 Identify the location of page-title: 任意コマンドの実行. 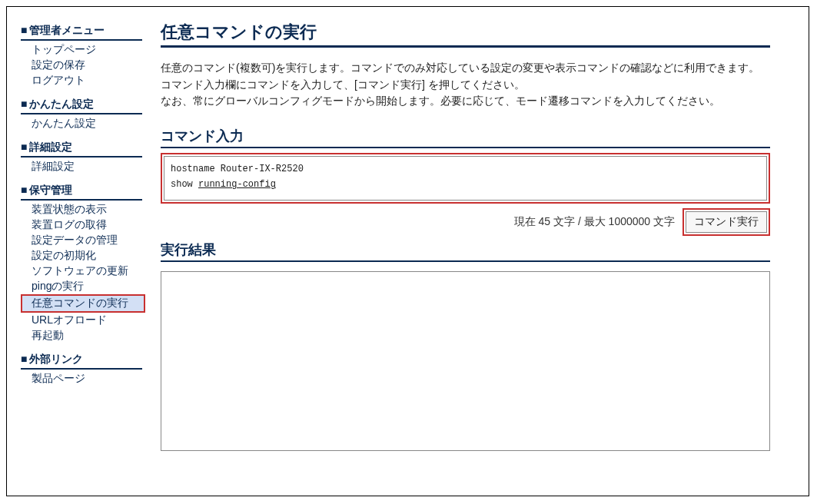
(466, 34).